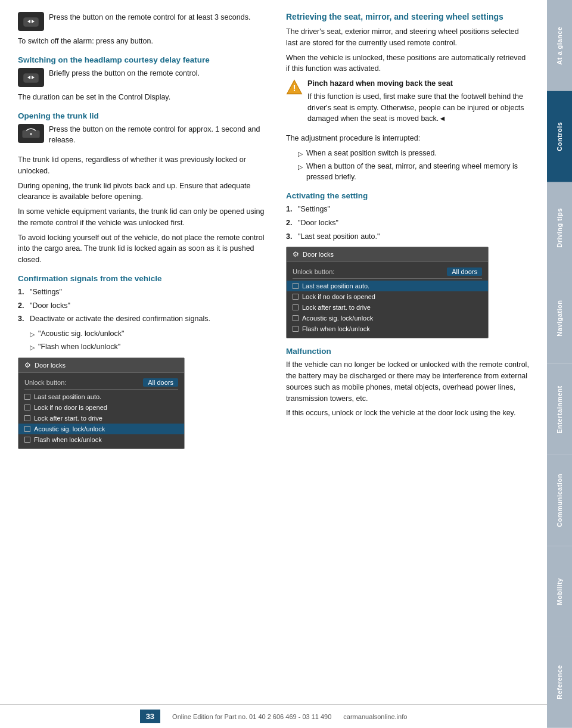 The width and height of the screenshot is (572, 728). What do you see at coordinates (273, 716) in the screenshot?
I see `page-footer: 33 Online Edition for Part no. 01 40 2 6…` at bounding box center [273, 716].